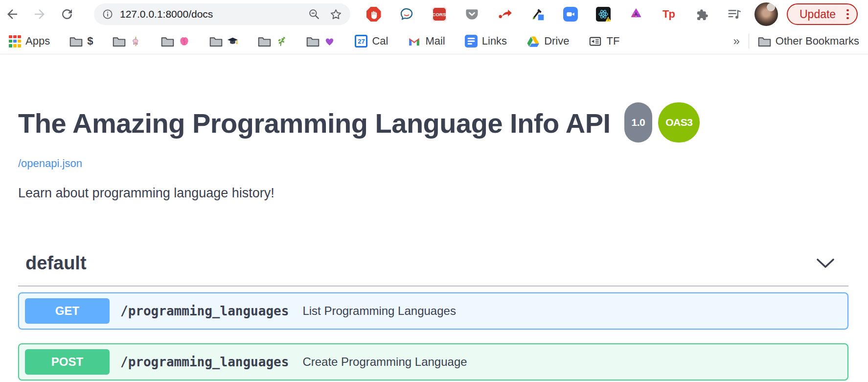 This screenshot has height=382, width=868. Describe the element at coordinates (679, 122) in the screenshot. I see `oas3-badge: OAS3` at that location.